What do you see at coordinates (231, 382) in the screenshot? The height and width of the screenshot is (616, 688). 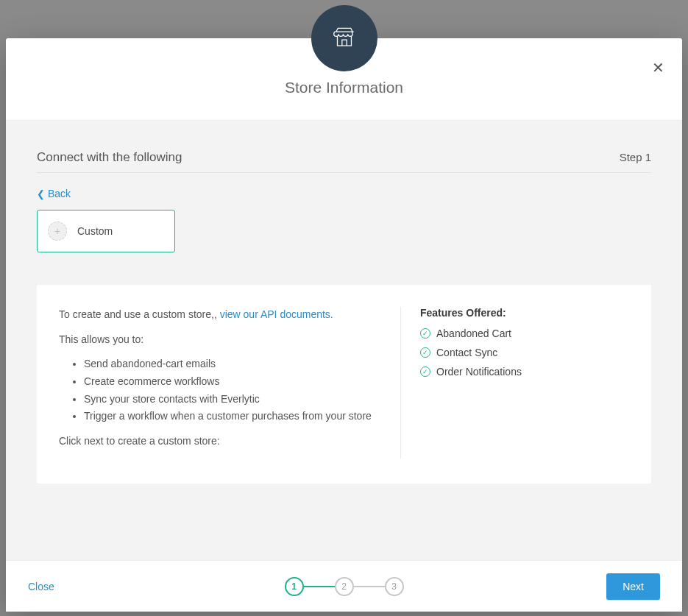 I see `list-item: Create ecommerce workflows` at bounding box center [231, 382].